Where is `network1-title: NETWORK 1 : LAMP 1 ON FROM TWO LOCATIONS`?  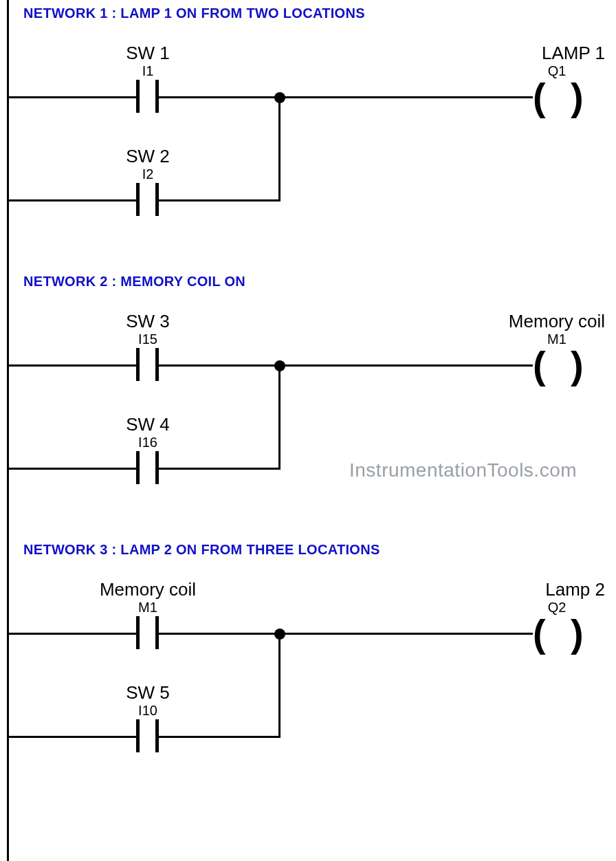 network1-title: NETWORK 1 : LAMP 1 ON FROM TWO LOCATIONS is located at coordinates (194, 14).